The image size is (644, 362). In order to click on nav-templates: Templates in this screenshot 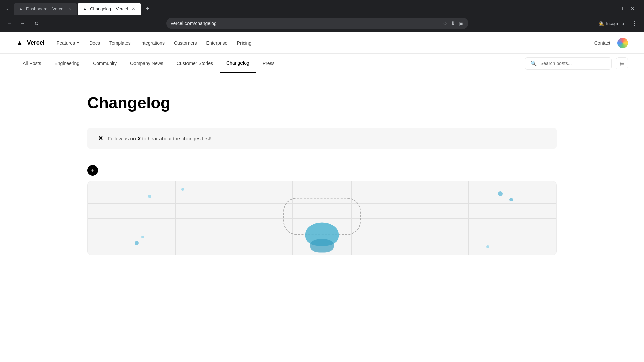, I will do `click(120, 43)`.